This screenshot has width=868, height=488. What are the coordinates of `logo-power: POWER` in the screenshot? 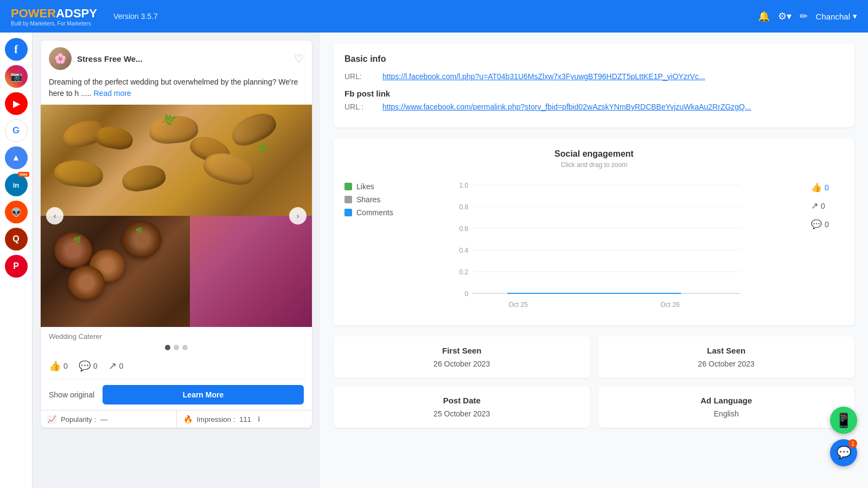 It's located at (34, 13).